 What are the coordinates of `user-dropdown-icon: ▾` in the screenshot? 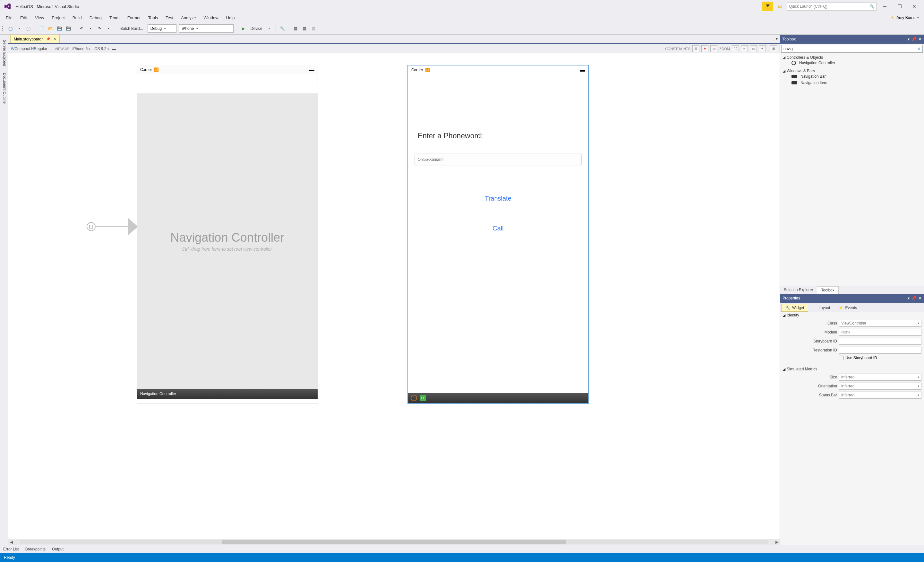 It's located at (918, 18).